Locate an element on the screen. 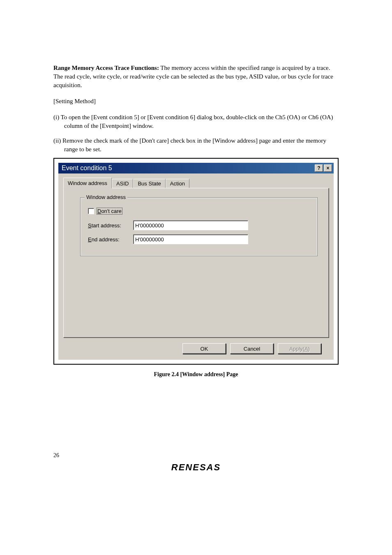 The image size is (392, 555). ok-button: OK is located at coordinates (204, 349).